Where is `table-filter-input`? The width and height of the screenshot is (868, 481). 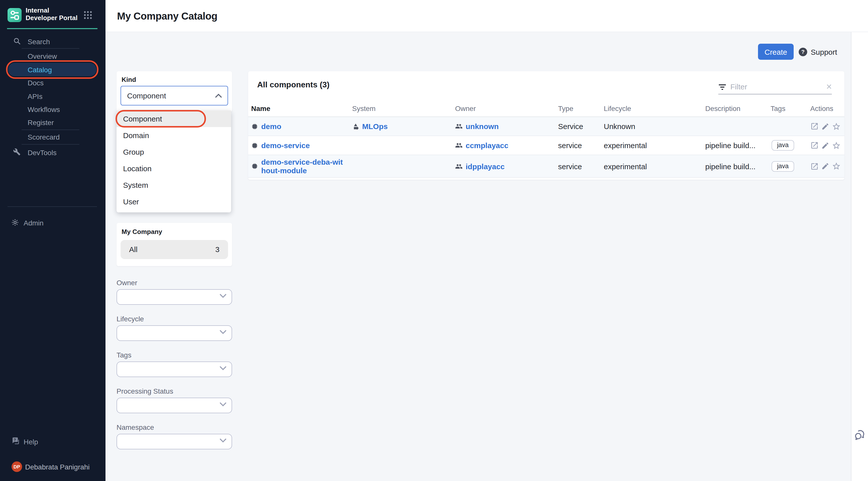
table-filter-input is located at coordinates (776, 87).